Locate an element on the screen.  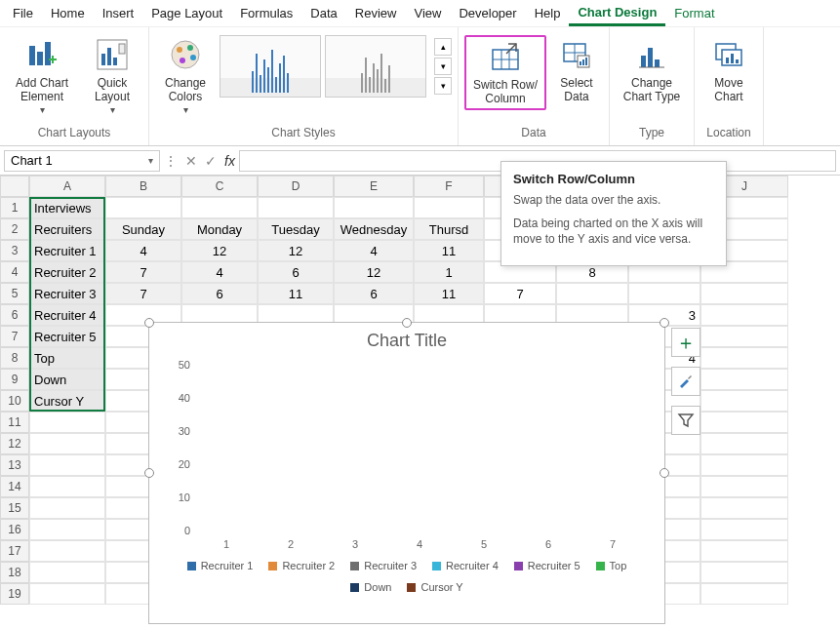
row-header: 15 is located at coordinates (15, 508).